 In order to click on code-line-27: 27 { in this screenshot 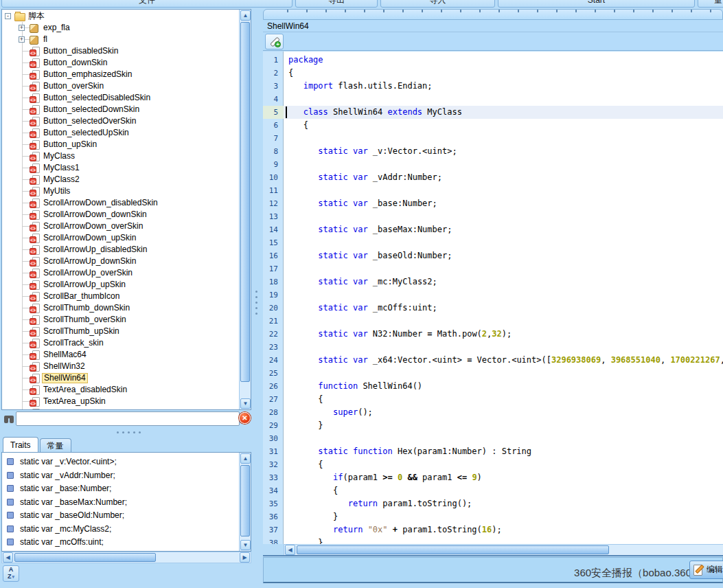, I will do `click(493, 400)`.